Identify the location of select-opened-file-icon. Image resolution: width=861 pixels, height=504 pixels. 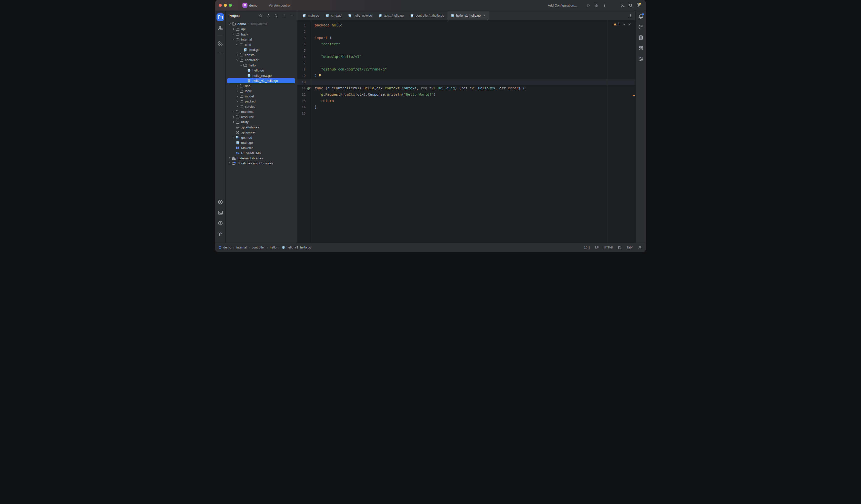
(260, 16).